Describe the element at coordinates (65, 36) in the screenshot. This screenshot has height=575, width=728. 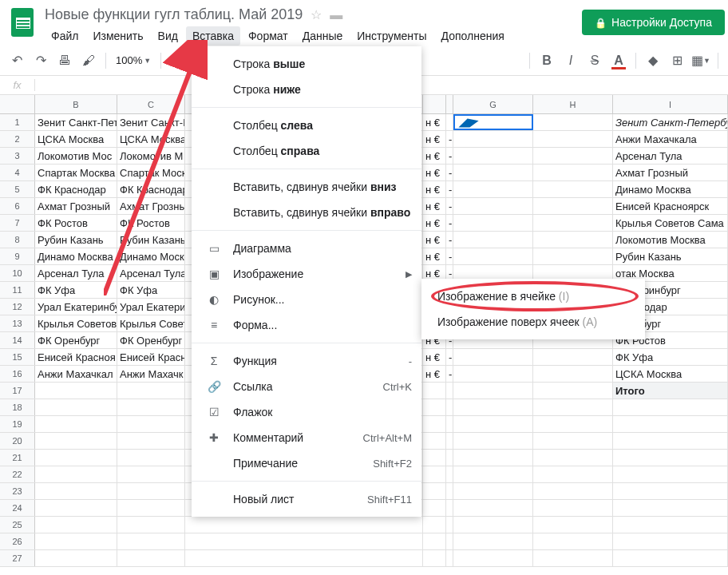
I see `menu-файл: Файл` at that location.